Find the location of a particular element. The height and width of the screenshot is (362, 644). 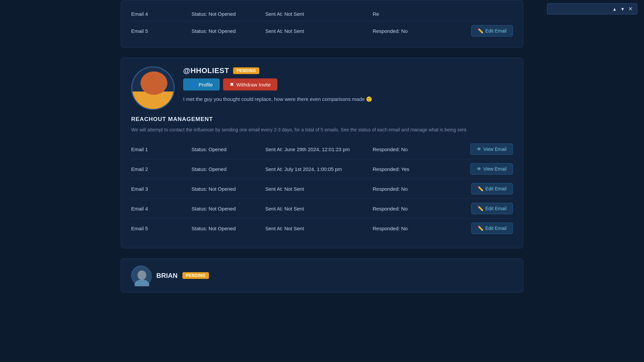

find-input is located at coordinates (580, 9).